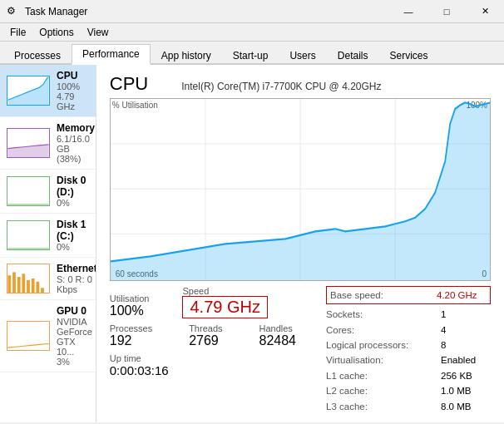 Image resolution: width=504 pixels, height=424 pixels. What do you see at coordinates (225, 308) in the screenshot?
I see `speed-value: 4.79 GHz` at bounding box center [225, 308].